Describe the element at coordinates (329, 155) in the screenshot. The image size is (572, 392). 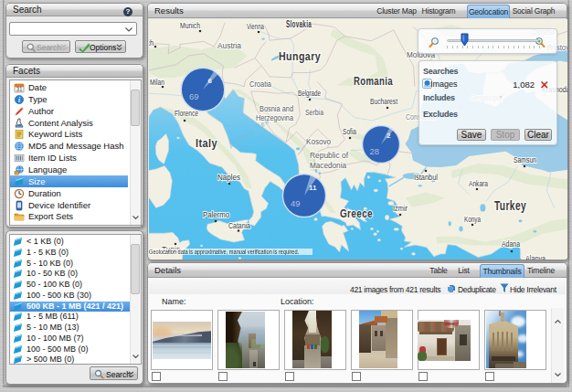
I see `svg-text: Republic of` at that location.